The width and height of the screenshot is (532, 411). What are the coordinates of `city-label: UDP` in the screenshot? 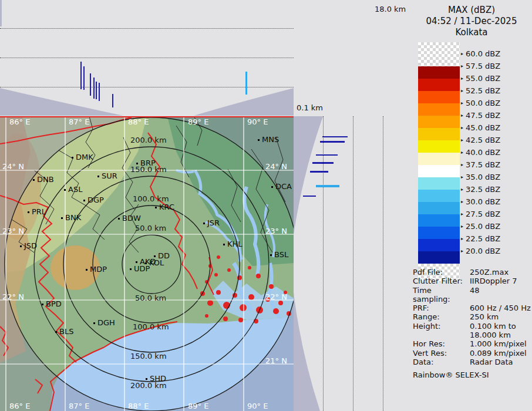 It's located at (142, 269).